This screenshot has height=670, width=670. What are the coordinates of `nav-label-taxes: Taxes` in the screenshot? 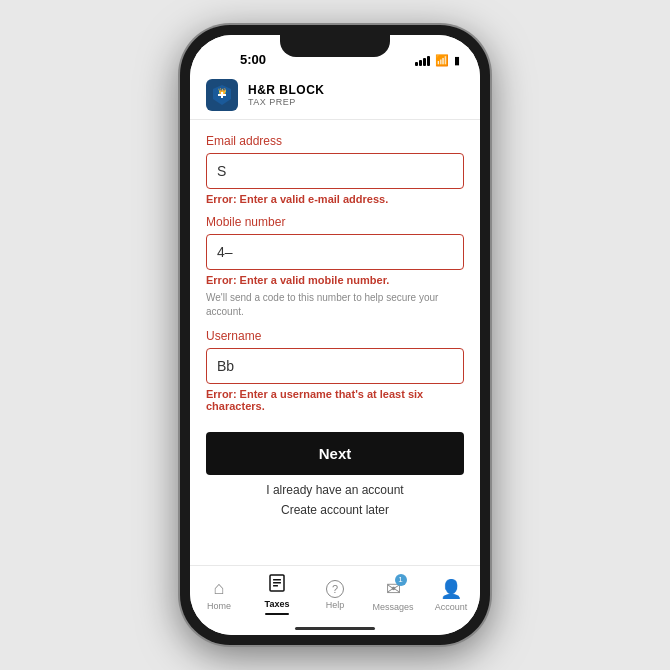 It's located at (278, 604).